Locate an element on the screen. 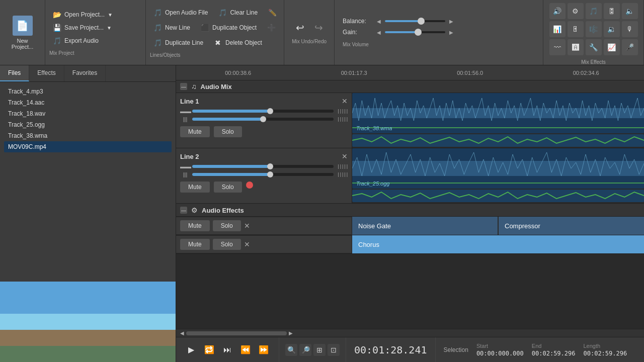  effect-icon-6: 📊 is located at coordinates (557, 29).